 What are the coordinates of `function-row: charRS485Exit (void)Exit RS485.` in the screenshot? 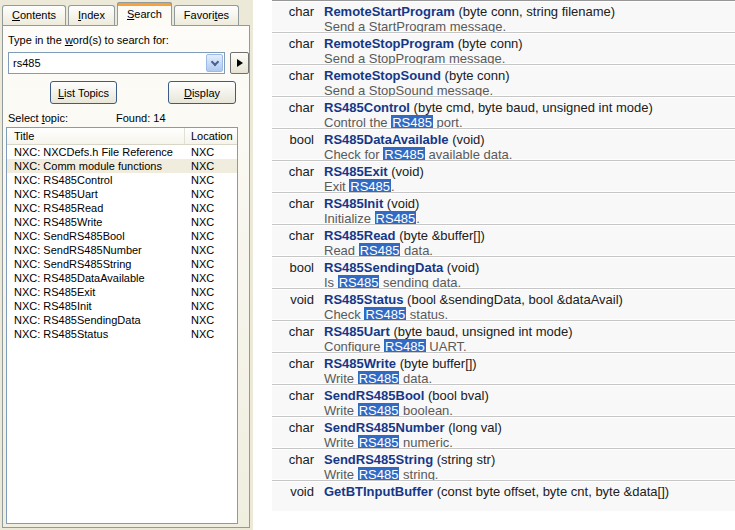 It's located at (504, 176).